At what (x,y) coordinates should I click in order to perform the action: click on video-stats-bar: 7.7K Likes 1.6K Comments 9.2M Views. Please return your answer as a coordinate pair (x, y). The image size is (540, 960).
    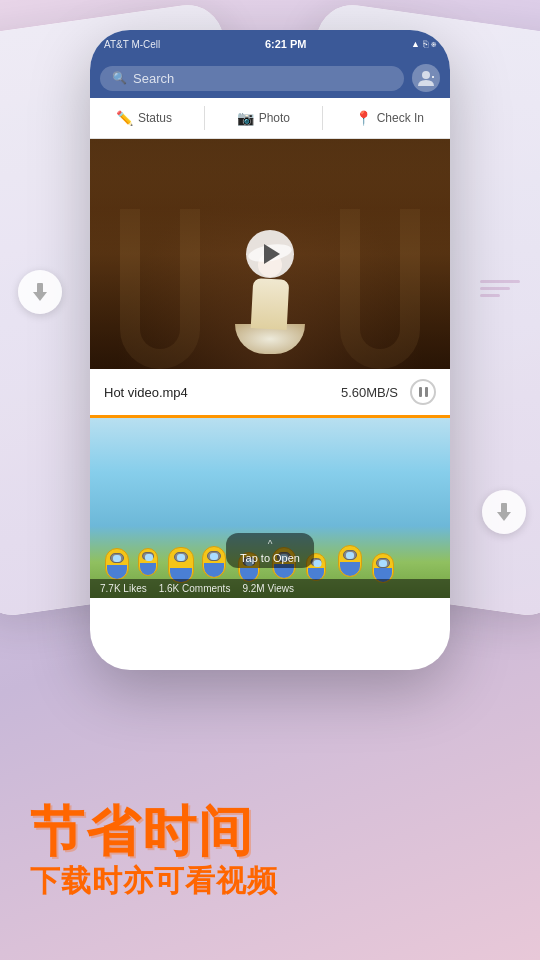
    Looking at the image, I should click on (270, 588).